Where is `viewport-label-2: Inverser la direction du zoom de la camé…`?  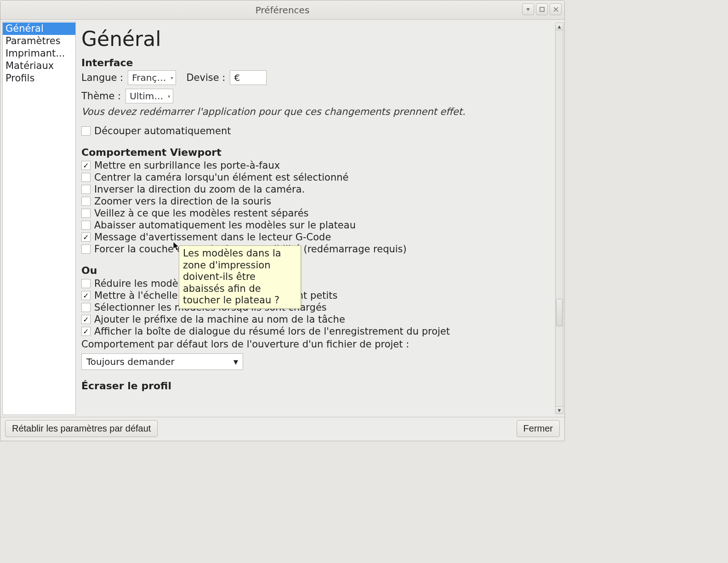 viewport-label-2: Inverser la direction du zoom de la camé… is located at coordinates (199, 189).